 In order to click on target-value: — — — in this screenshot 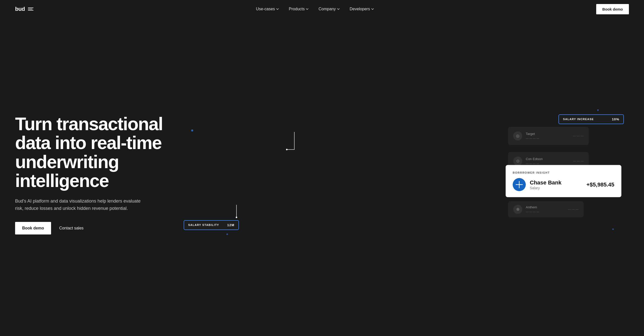, I will do `click(578, 136)`.